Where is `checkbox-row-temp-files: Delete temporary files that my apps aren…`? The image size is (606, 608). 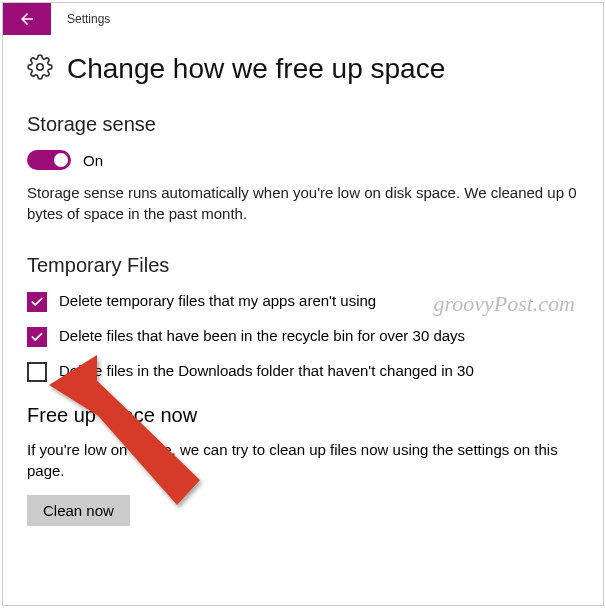 checkbox-row-temp-files: Delete temporary files that my apps aren… is located at coordinates (303, 302).